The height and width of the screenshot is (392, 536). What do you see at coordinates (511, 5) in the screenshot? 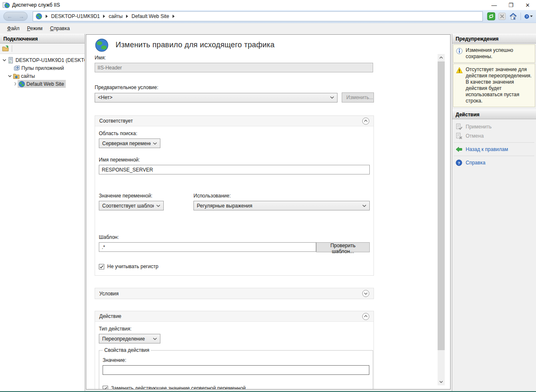
I see `restore-button: ❐` at bounding box center [511, 5].